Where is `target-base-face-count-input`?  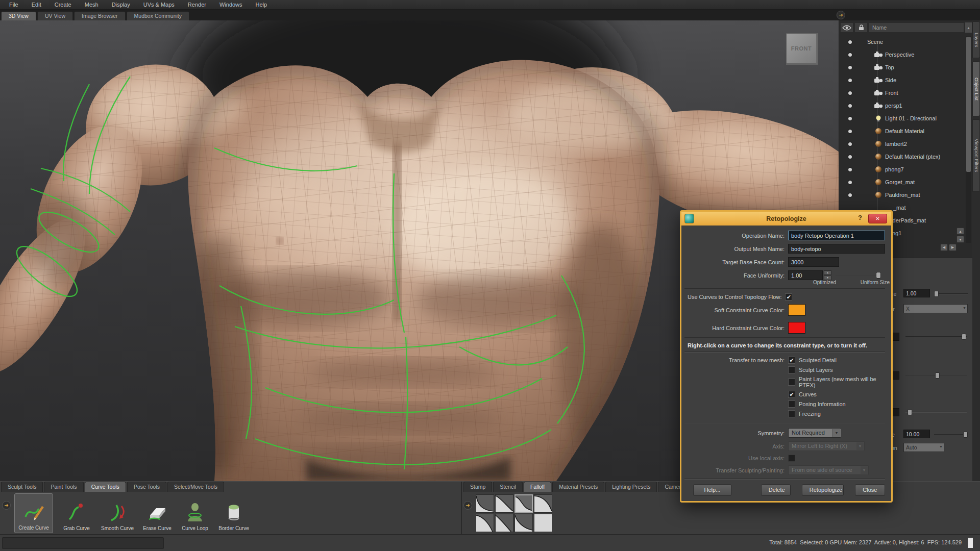
target-base-face-count-input is located at coordinates (814, 262).